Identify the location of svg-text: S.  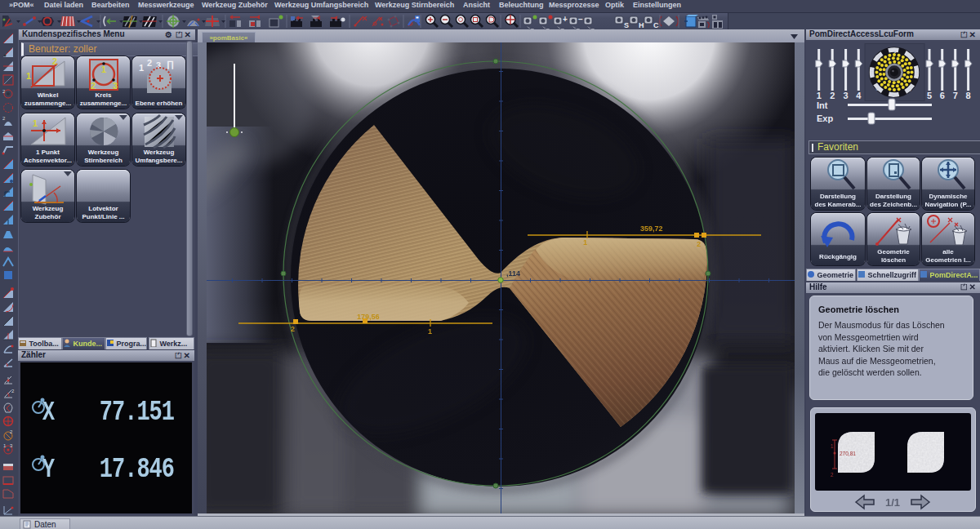
(626, 25).